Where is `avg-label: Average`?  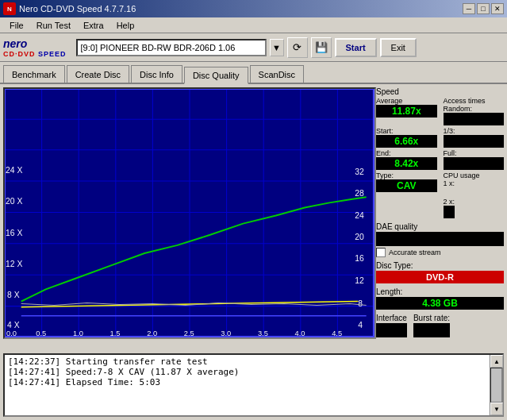 avg-label: Average is located at coordinates (406, 101).